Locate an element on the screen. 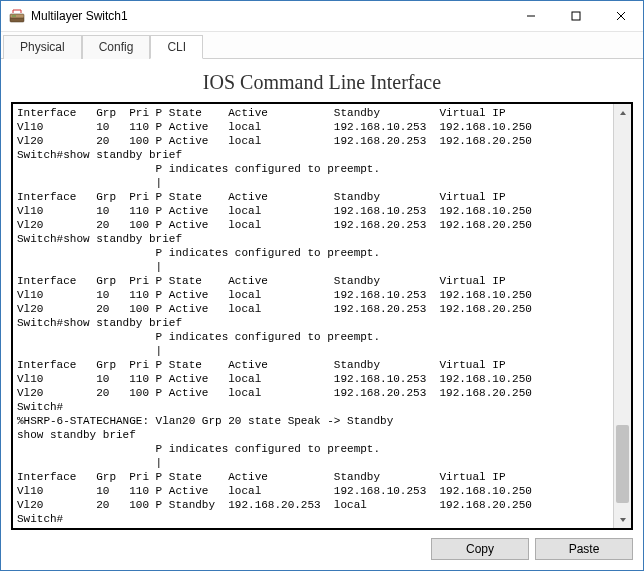 The height and width of the screenshot is (571, 644). scroll-up-button is located at coordinates (622, 112).